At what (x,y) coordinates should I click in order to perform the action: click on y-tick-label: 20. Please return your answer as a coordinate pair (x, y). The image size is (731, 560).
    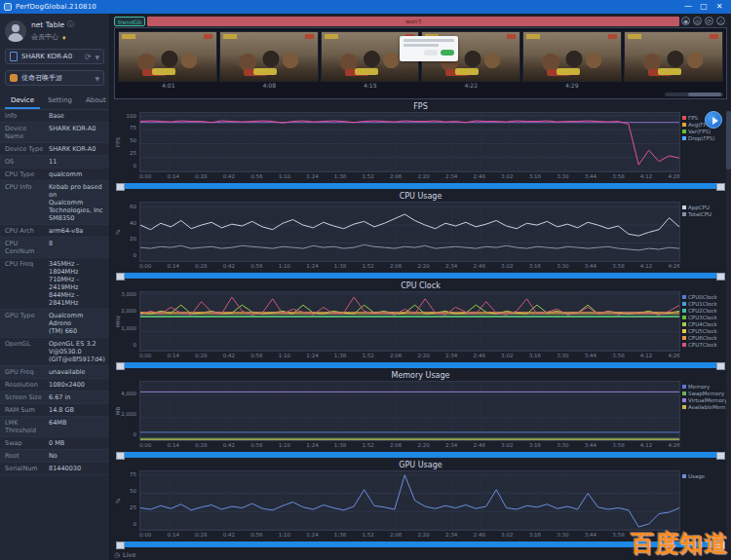
    Looking at the image, I should click on (133, 239).